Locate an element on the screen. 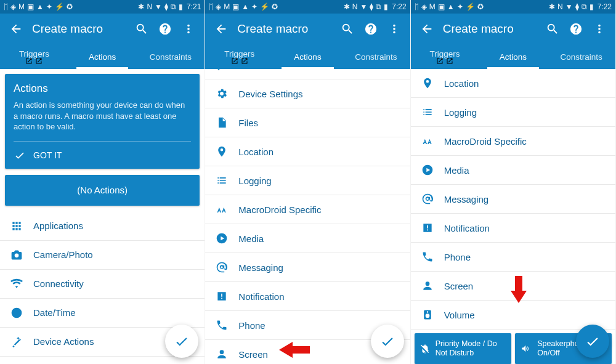  person-icon is located at coordinates (222, 354).